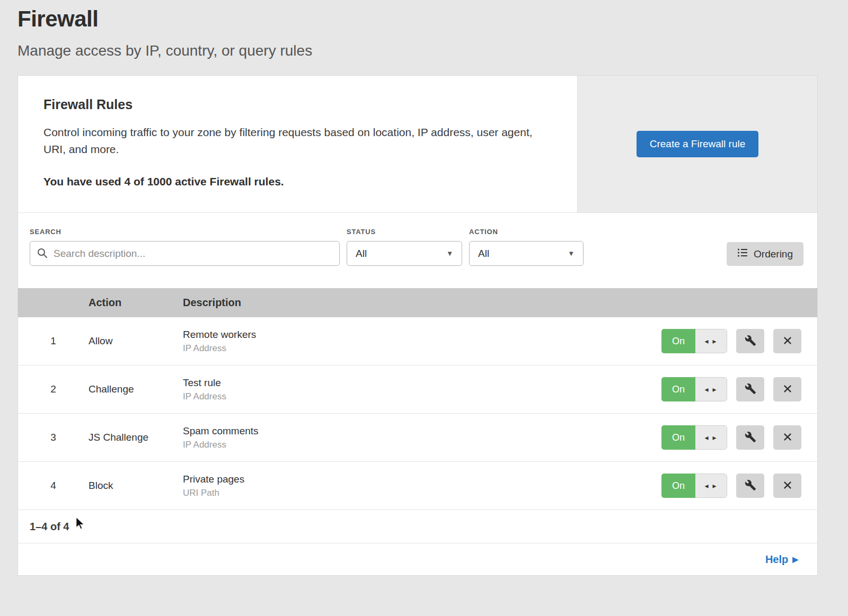  Describe the element at coordinates (404, 253) in the screenshot. I see `status-select: All ▼` at that location.